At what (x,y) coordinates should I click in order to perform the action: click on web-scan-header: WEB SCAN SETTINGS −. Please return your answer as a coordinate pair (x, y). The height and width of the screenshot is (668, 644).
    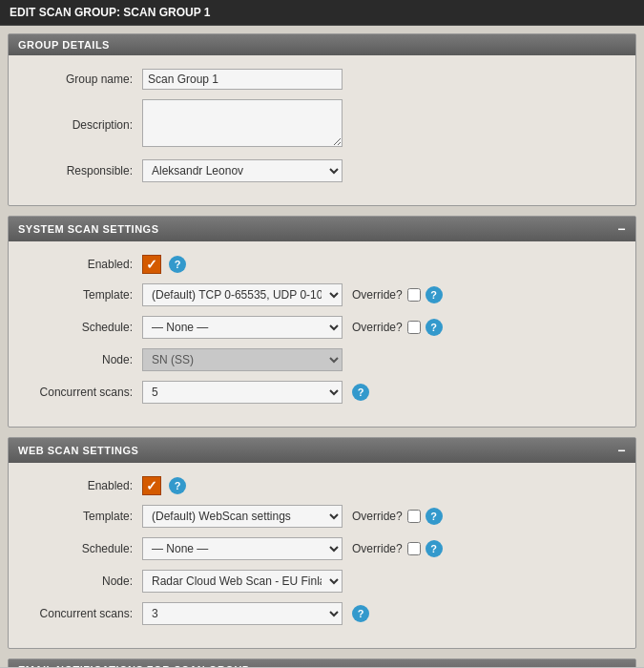
    Looking at the image, I should click on (322, 450).